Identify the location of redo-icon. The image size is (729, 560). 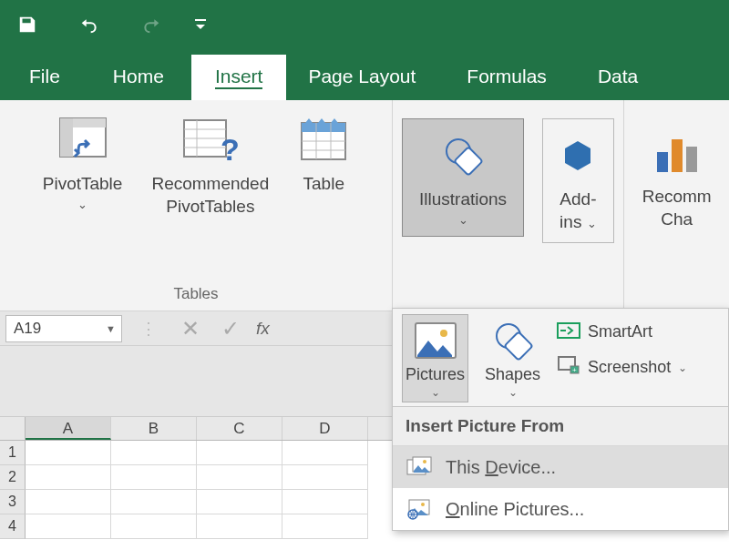
(151, 25).